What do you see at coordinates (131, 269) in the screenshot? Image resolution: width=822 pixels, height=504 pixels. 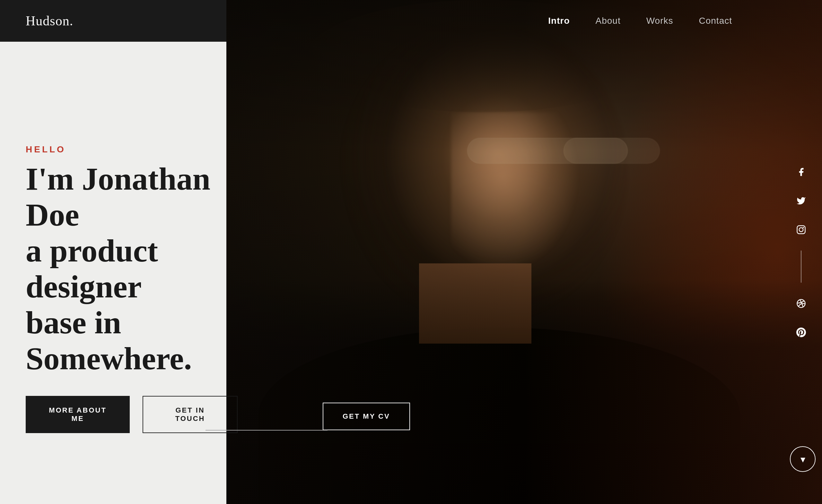 I see `hero-headline: I'm Jonathan Doe a product designer base…` at bounding box center [131, 269].